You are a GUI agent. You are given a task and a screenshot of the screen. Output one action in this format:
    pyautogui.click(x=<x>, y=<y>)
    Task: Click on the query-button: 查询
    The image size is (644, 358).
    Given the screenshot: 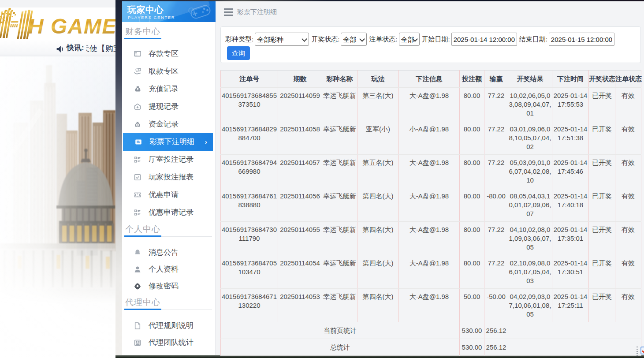 What is the action you would take?
    pyautogui.click(x=238, y=53)
    